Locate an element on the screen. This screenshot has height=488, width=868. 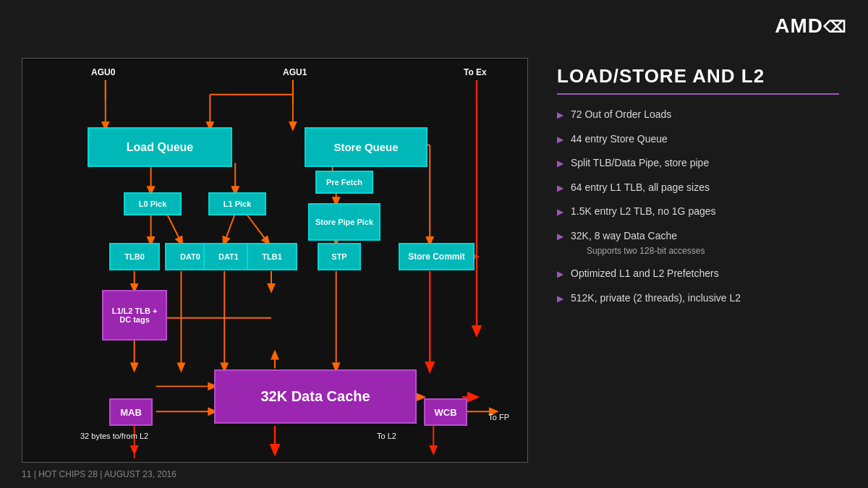
store-commit-box: Store Commit is located at coordinates (437, 257).